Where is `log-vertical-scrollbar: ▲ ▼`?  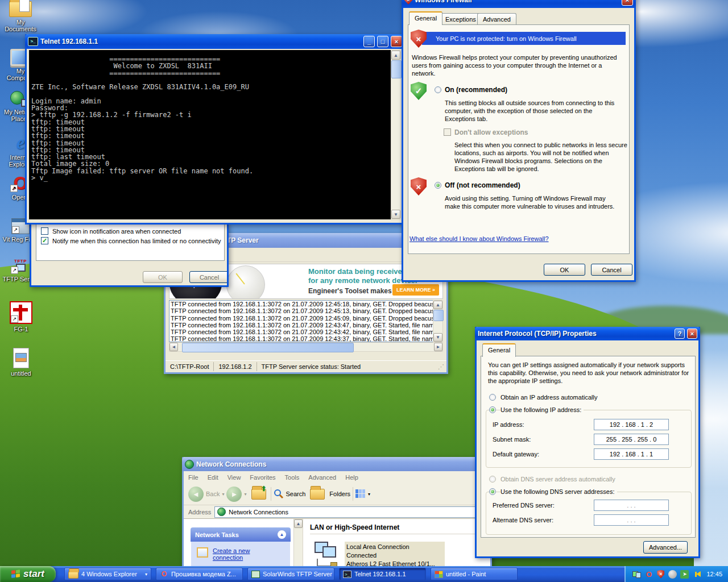 log-vertical-scrollbar: ▲ ▼ is located at coordinates (438, 321).